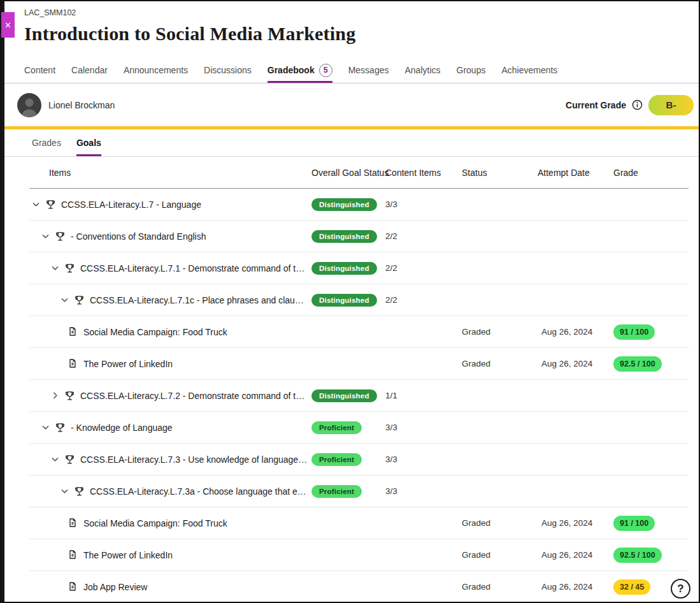  I want to click on current-grade-pill: B-, so click(671, 105).